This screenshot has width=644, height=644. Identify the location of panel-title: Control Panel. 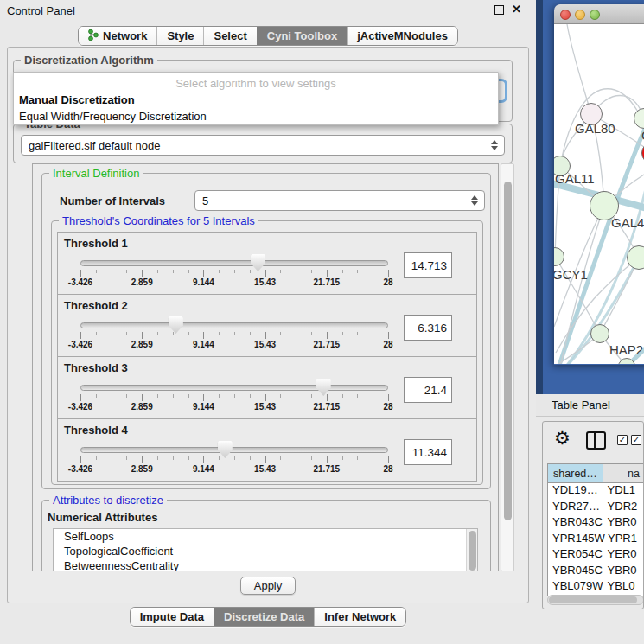
(41, 10).